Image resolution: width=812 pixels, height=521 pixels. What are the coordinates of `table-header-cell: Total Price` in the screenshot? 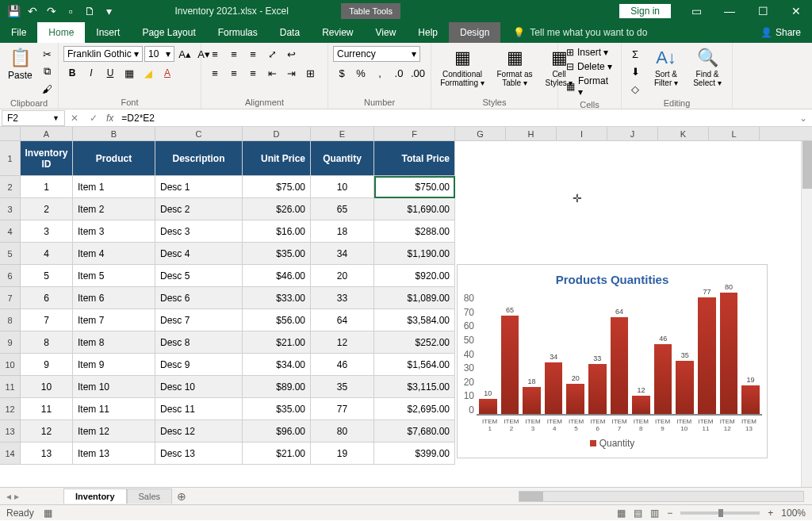 It's located at (415, 159).